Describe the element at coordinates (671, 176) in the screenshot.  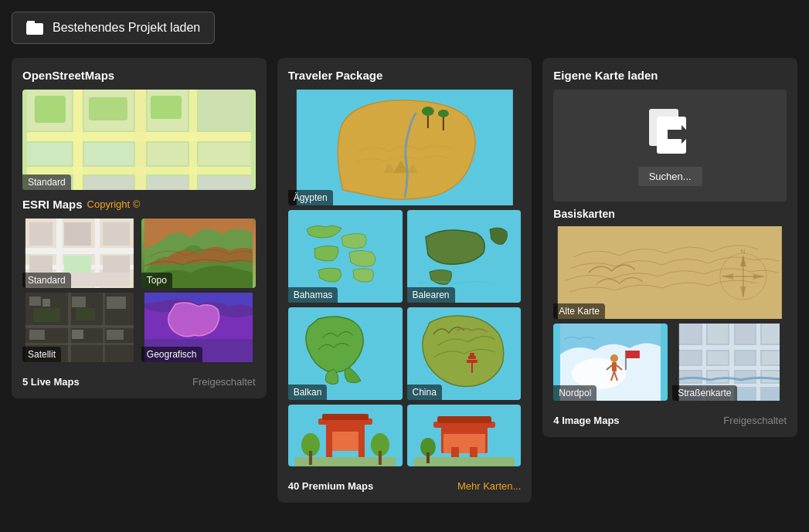
I see `suchen-button: Suchen...` at that location.